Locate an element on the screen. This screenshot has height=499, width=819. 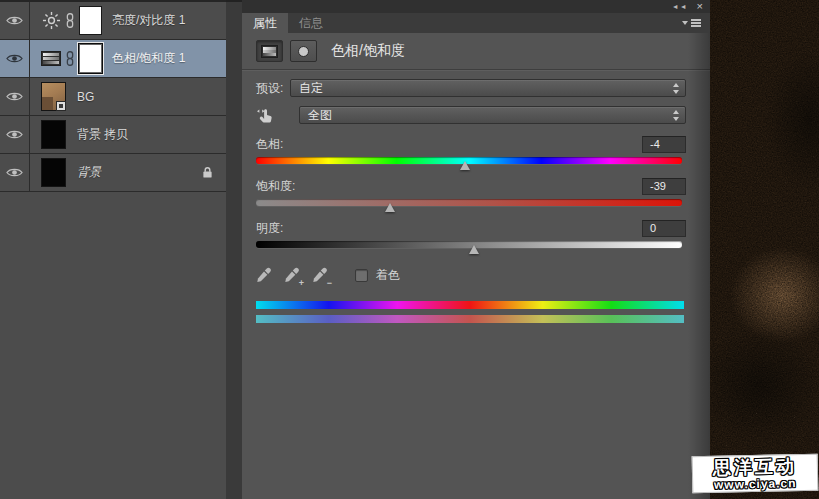
lightness-label: 明度: is located at coordinates (270, 228).